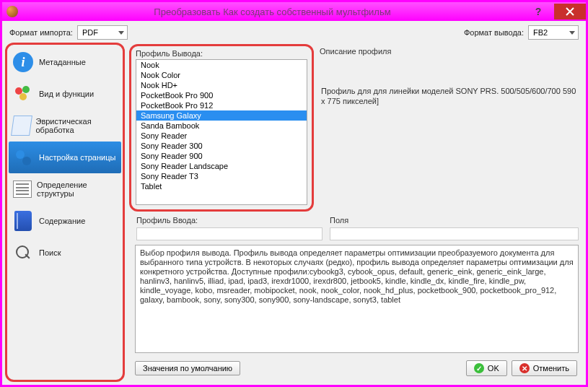 This screenshot has width=588, height=387. What do you see at coordinates (355, 369) in the screenshot?
I see `button-row: Значения по умолчанию ✓ OK ✕ Отменить` at bounding box center [355, 369].